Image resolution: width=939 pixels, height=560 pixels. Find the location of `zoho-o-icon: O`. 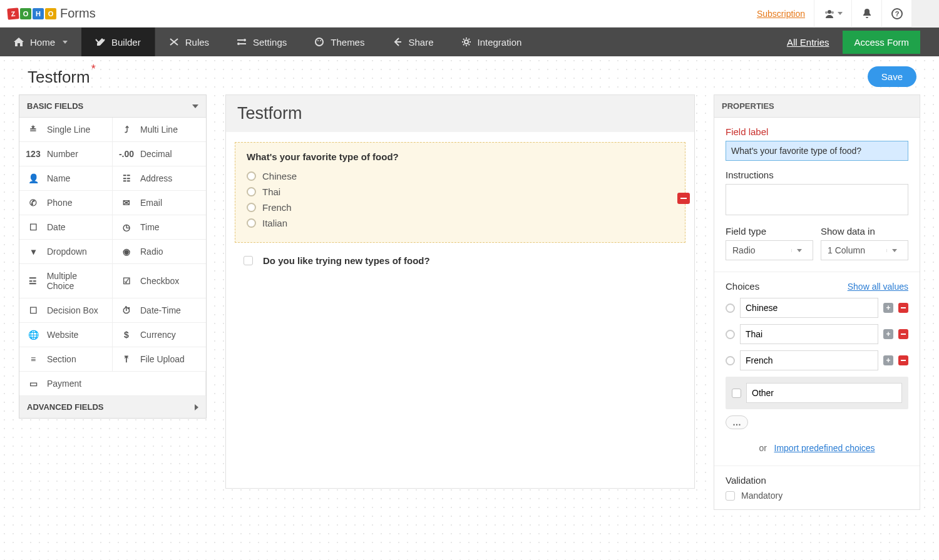

zoho-o-icon: O is located at coordinates (26, 14).